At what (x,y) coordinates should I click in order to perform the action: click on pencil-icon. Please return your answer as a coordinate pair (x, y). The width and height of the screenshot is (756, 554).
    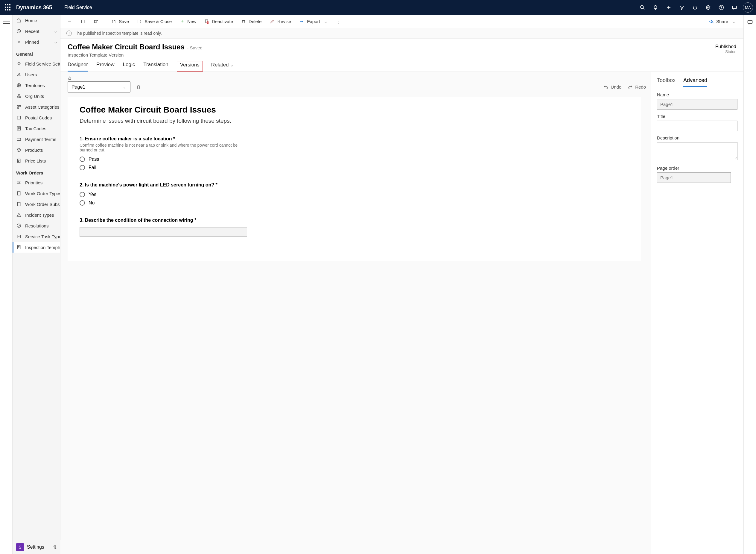
    Looking at the image, I should click on (272, 21).